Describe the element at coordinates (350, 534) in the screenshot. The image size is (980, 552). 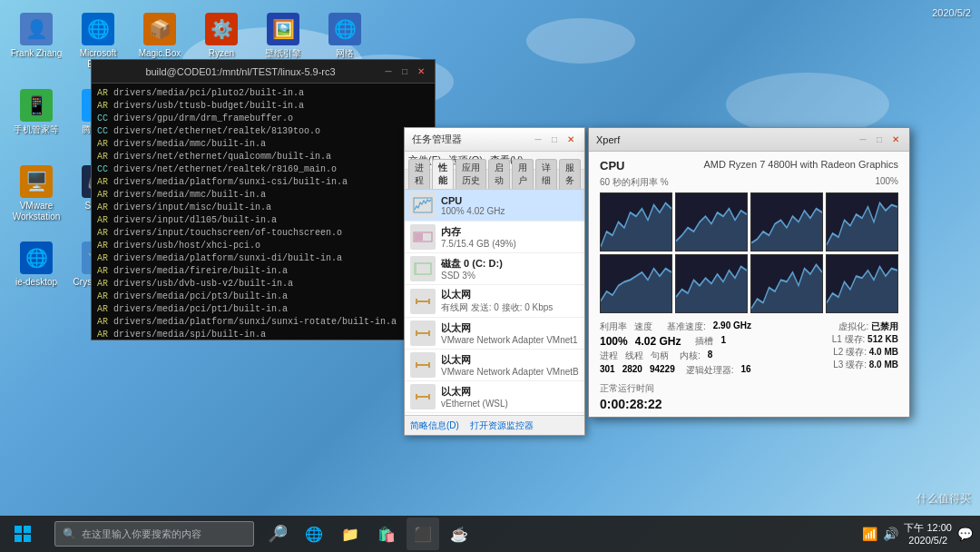
I see `taskbar-icon-explorer: 📁` at that location.